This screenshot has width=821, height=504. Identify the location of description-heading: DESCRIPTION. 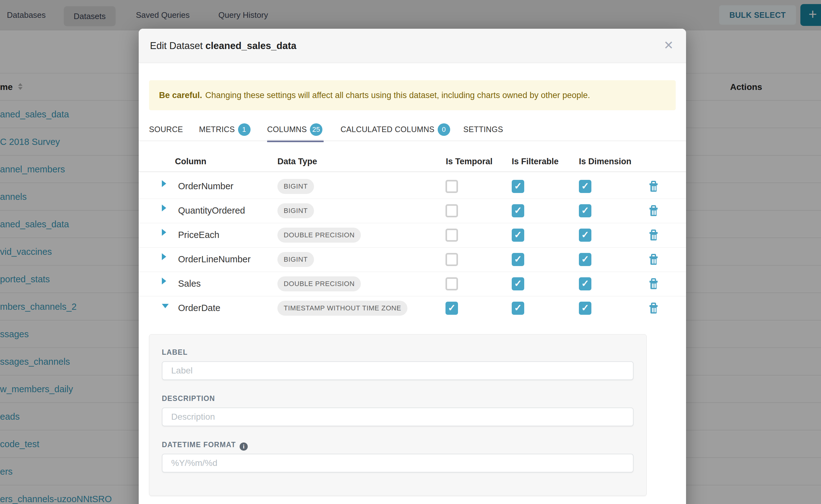
(188, 399).